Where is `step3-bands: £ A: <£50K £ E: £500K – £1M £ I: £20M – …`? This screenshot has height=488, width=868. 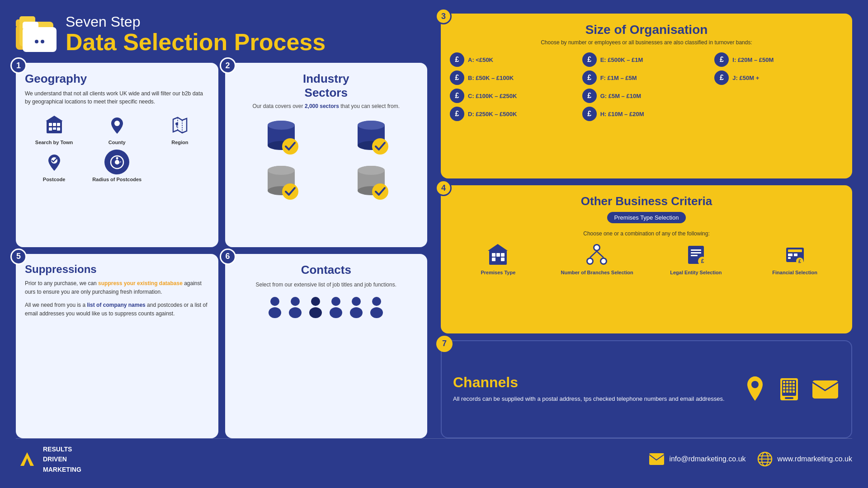 step3-bands: £ A: <£50K £ E: £500K – £1M £ I: £20M – … is located at coordinates (646, 87).